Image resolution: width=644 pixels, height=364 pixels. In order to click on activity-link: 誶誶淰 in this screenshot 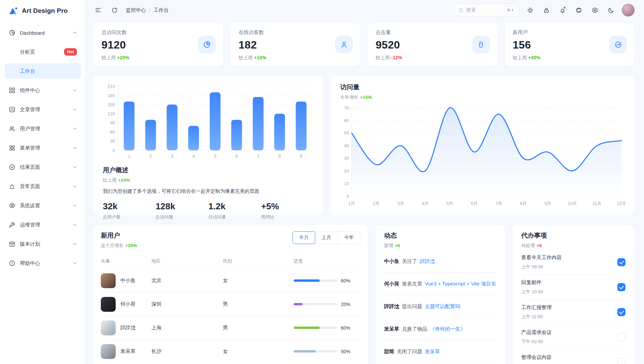, I will do `click(428, 261)`.